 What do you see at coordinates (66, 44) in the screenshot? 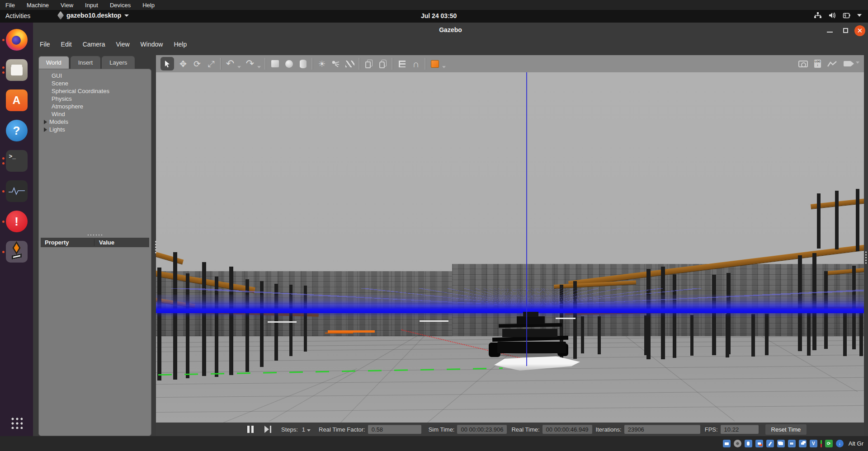
I see `menu-edit: Edit` at bounding box center [66, 44].